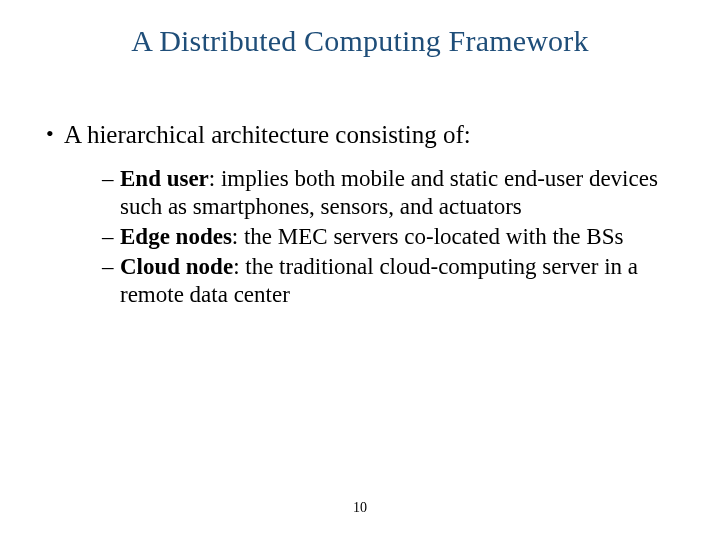 This screenshot has height=540, width=720. I want to click on sub-bullet-text: Cloud node: the traditional cloud-comput…, so click(400, 281).